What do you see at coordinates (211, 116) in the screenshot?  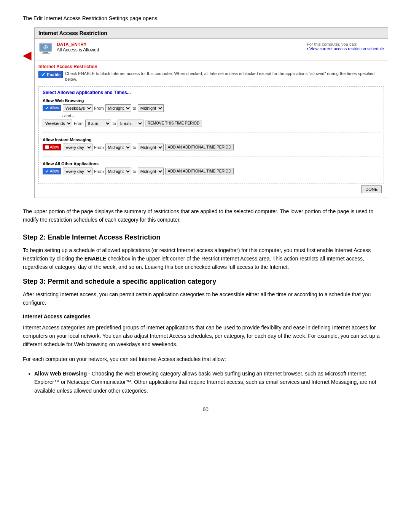 I see `category-web-browsing: Allow Web Browsing Allow Weekdays Weeken…` at bounding box center [211, 116].